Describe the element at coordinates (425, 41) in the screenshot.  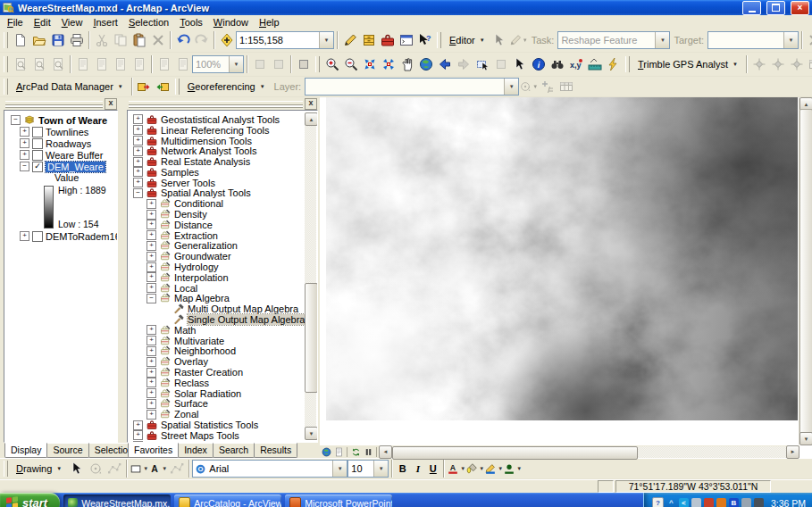
I see `whats-this-help-button` at that location.